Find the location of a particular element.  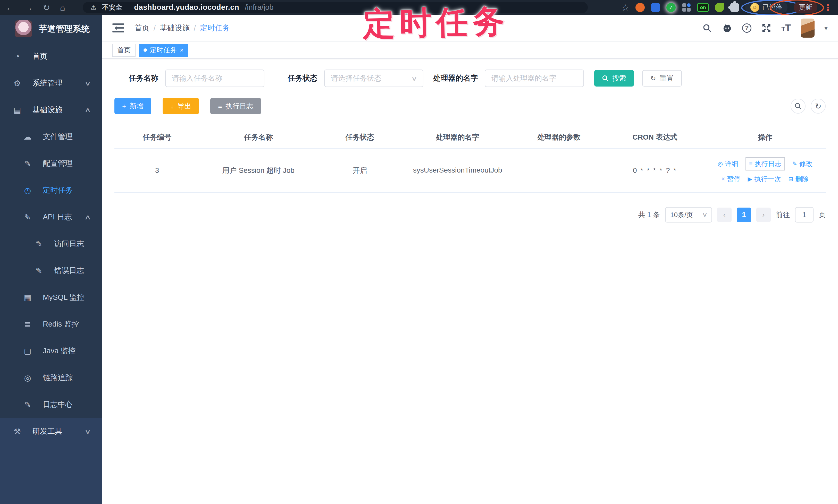

page-size-value: 10条/页 is located at coordinates (682, 215).